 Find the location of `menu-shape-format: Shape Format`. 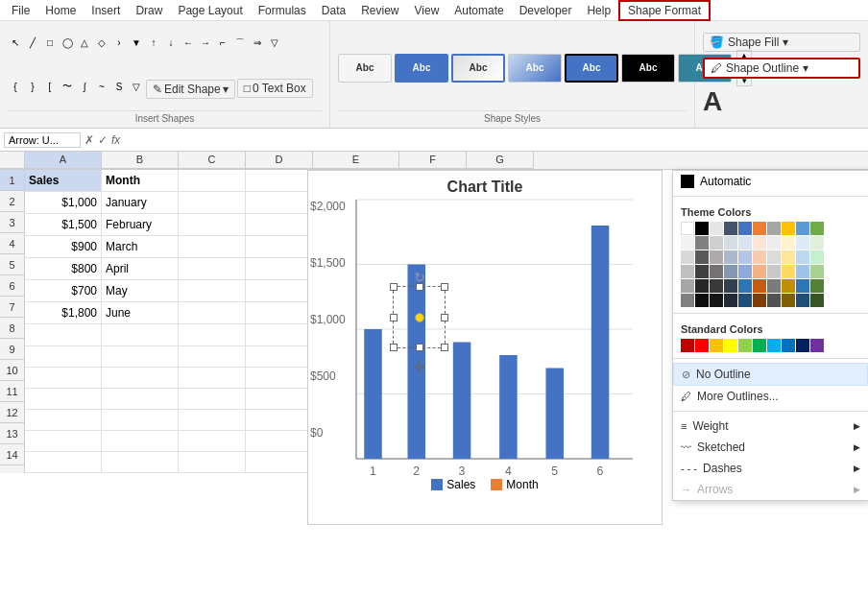

menu-shape-format: Shape Format is located at coordinates (664, 11).